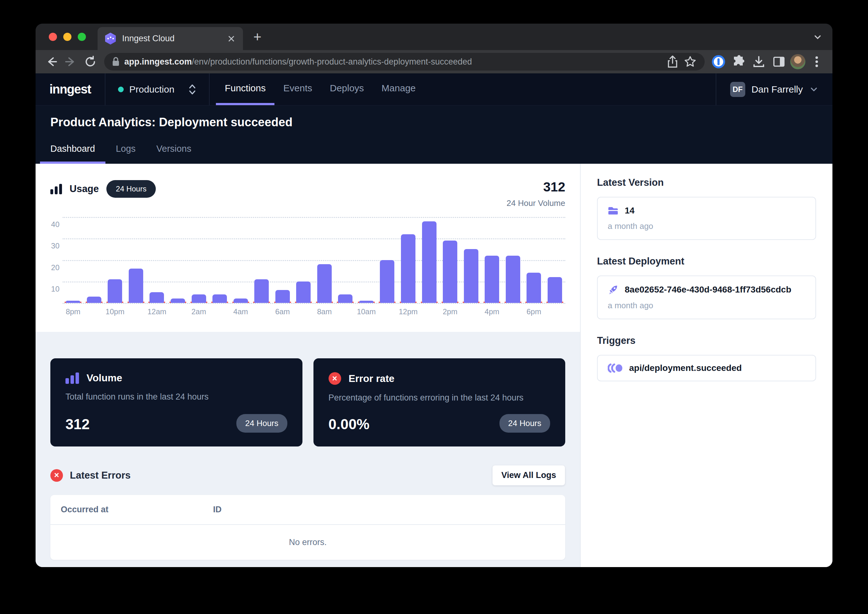 This screenshot has width=868, height=614. What do you see at coordinates (110, 39) in the screenshot?
I see `inngest-favicon-icon` at bounding box center [110, 39].